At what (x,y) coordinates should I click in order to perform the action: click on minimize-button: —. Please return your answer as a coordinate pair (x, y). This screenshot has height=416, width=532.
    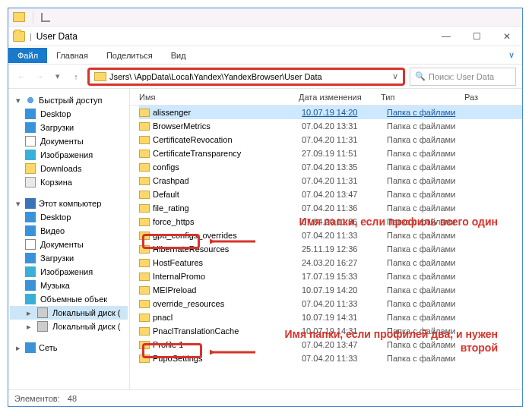
    Looking at the image, I should click on (446, 36).